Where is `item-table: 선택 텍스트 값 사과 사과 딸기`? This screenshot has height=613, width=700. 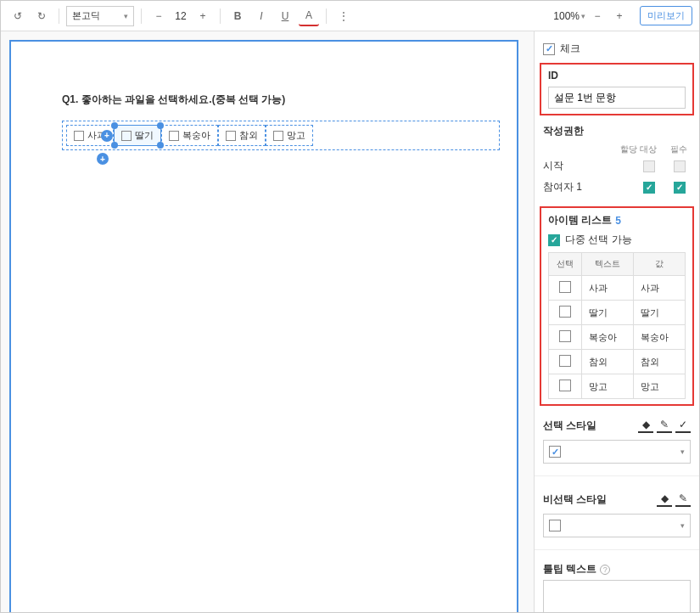 item-table: 선택 텍스트 값 사과 사과 딸기 is located at coordinates (617, 326).